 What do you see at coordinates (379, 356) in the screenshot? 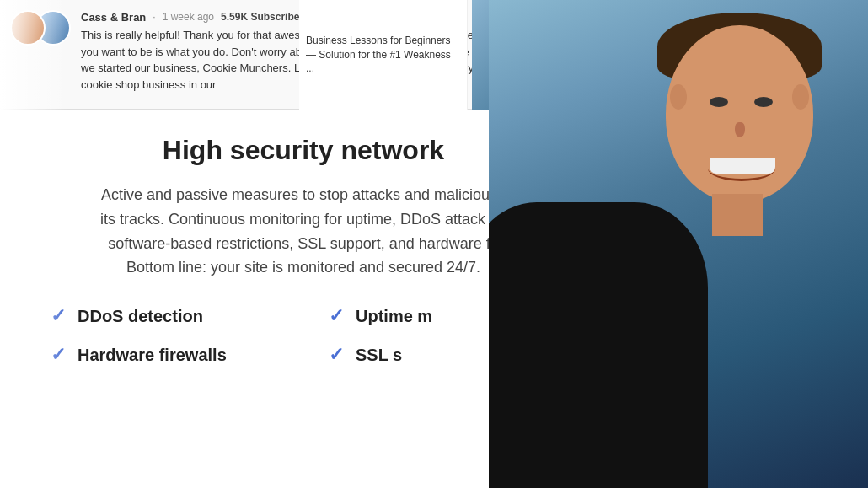
I see `feature-ssl-label: SSL s` at bounding box center [379, 356].